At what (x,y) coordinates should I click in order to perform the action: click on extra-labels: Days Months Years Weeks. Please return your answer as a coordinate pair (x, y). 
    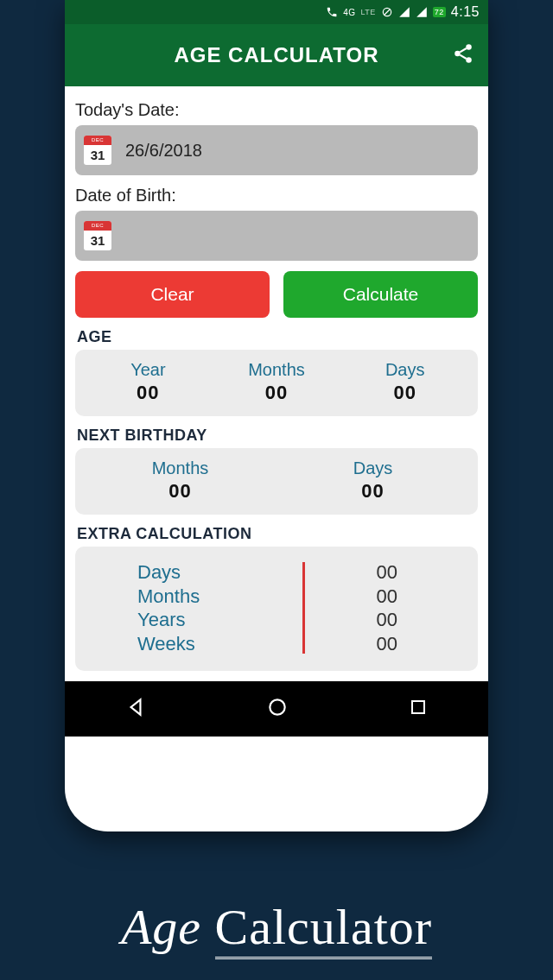
    Looking at the image, I should click on (194, 608).